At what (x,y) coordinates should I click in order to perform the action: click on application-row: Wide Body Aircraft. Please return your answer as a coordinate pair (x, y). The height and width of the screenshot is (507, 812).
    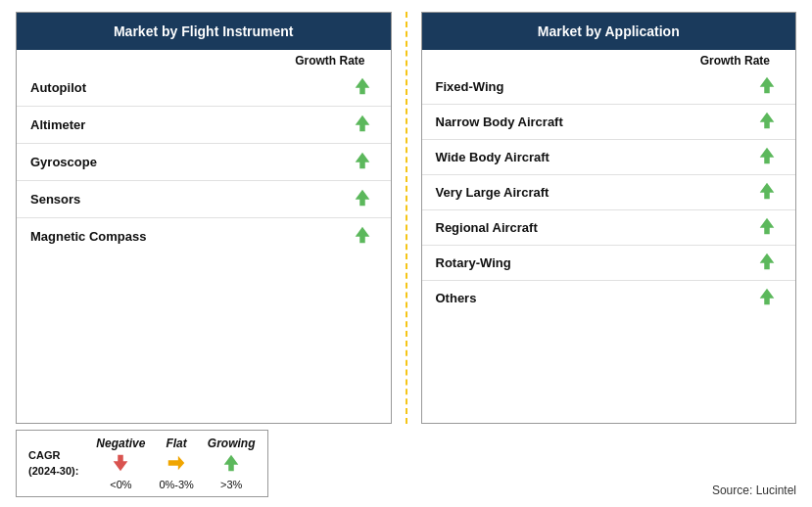
    Looking at the image, I should click on (609, 158).